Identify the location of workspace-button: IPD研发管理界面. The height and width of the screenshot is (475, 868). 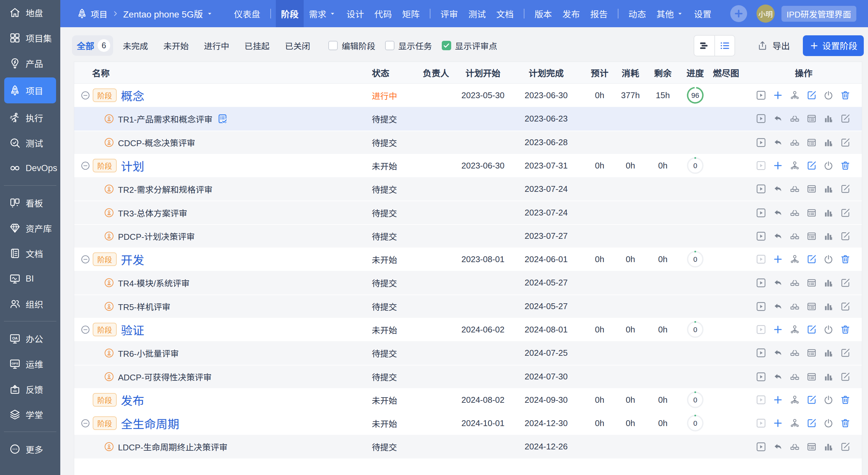
(819, 13).